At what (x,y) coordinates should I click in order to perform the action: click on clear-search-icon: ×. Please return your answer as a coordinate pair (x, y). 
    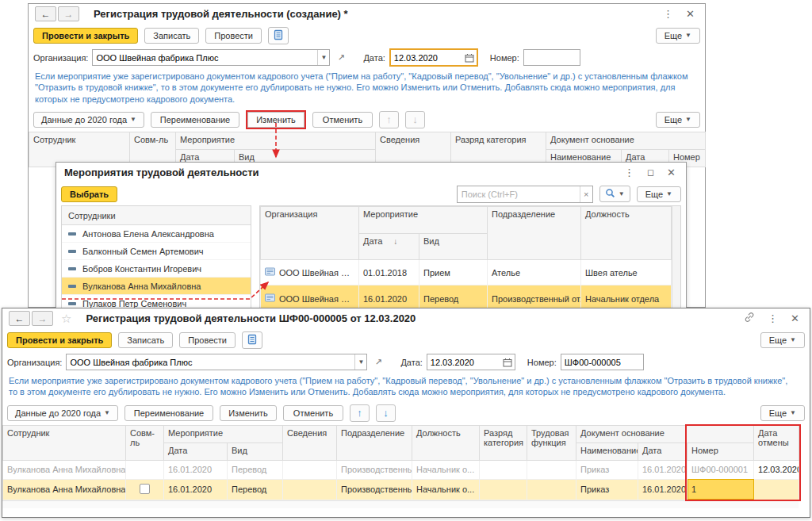
    Looking at the image, I should click on (586, 194).